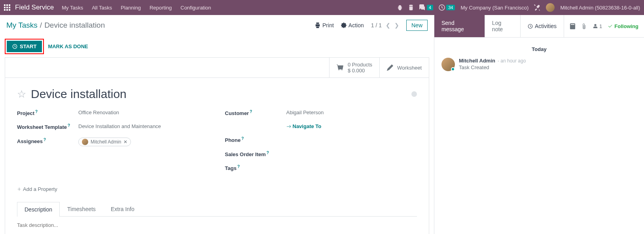  What do you see at coordinates (256, 168) in the screenshot?
I see `tags-label: Tags?` at bounding box center [256, 168].